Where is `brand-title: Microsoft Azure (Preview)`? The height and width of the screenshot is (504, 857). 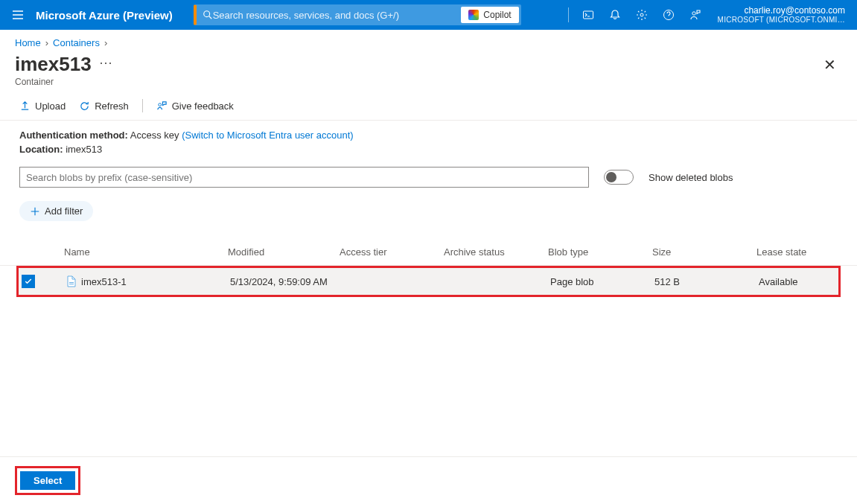
brand-title: Microsoft Azure (Preview) is located at coordinates (104, 15).